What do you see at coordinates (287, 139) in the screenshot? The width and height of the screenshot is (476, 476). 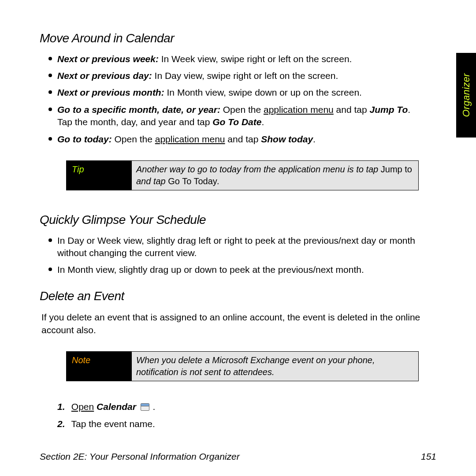 I see `action-show-today: Show today` at bounding box center [287, 139].